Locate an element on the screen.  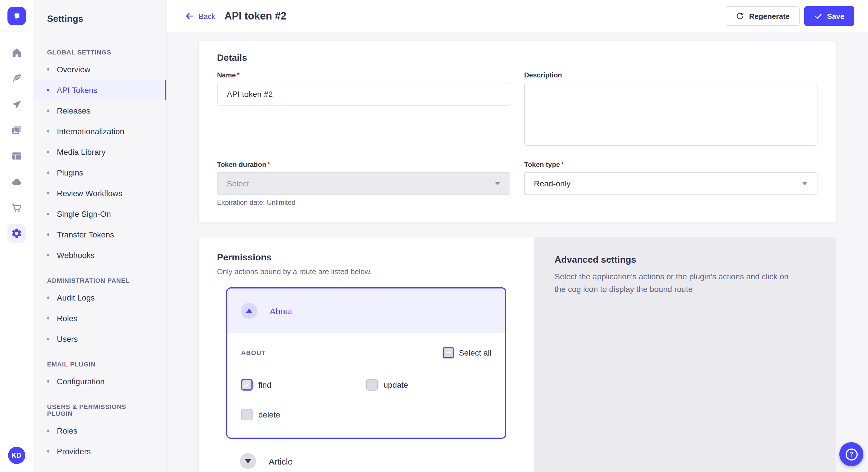
article-accordion-title: Article is located at coordinates (280, 461).